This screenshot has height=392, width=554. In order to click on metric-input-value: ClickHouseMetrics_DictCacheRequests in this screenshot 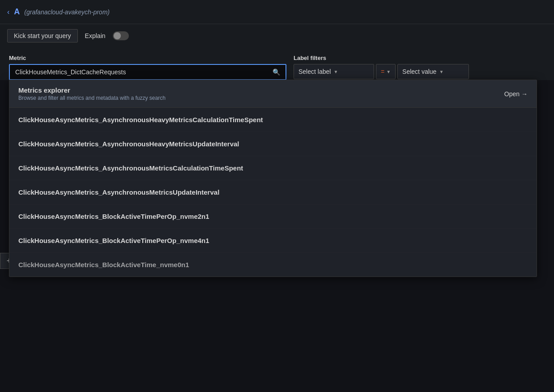, I will do `click(142, 72)`.